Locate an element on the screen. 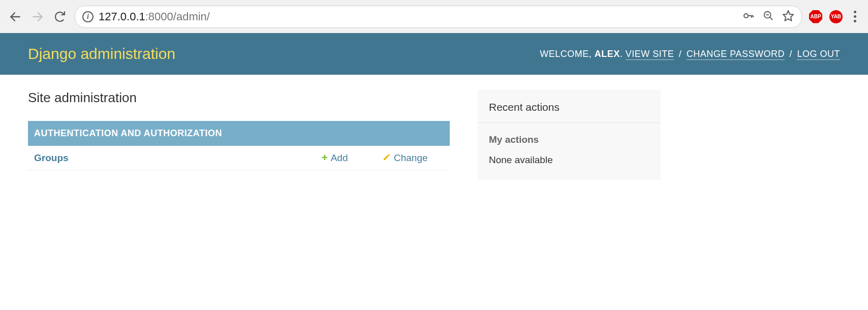 Image resolution: width=868 pixels, height=310 pixels. main-column: Site administration AUTHENTICATION AND A… is located at coordinates (239, 135).